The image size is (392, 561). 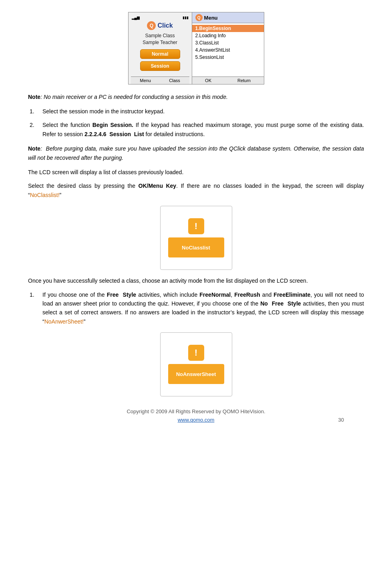 What do you see at coordinates (228, 43) in the screenshot?
I see `menu-item-3: 3.ClassList` at bounding box center [228, 43].